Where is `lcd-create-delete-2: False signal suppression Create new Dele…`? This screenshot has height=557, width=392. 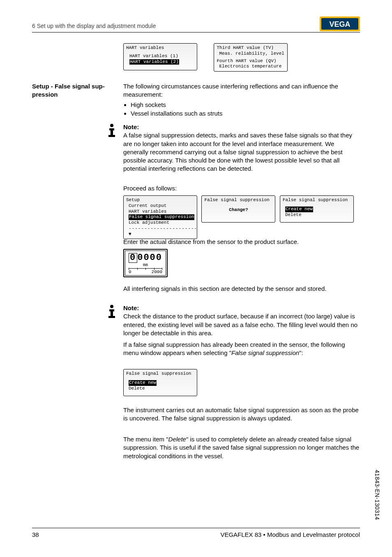 lcd-create-delete-2: False signal suppression Create new Dele… is located at coordinates (160, 383).